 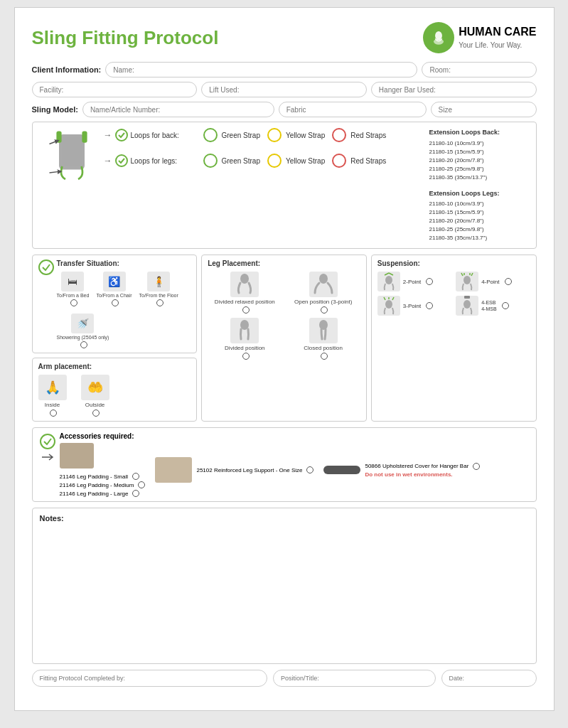 I want to click on transfer-bed-radio, so click(x=74, y=303).